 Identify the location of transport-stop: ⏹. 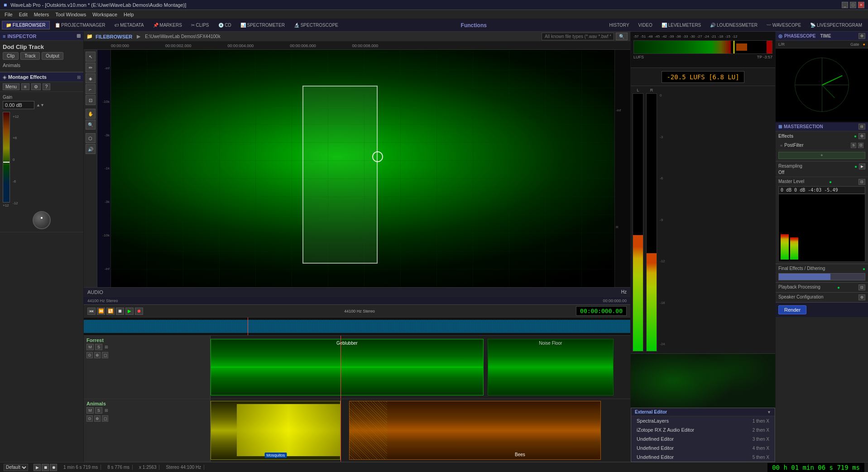
(120, 311).